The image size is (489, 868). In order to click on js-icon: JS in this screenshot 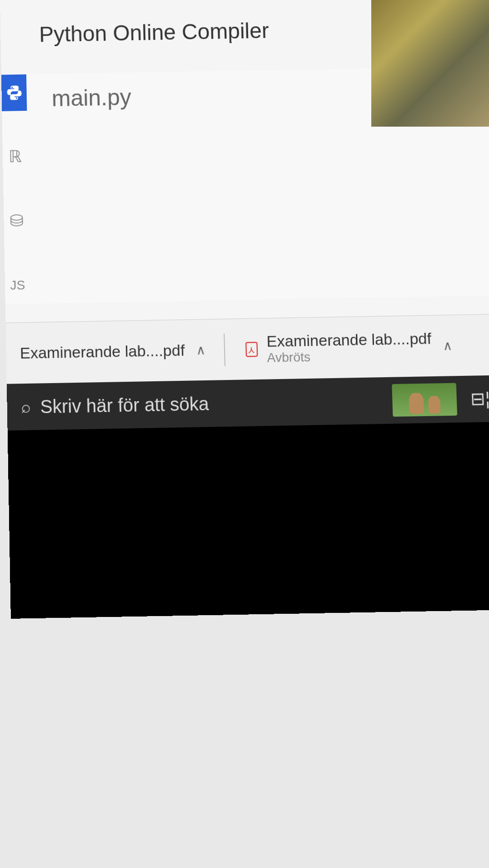, I will do `click(18, 285)`.